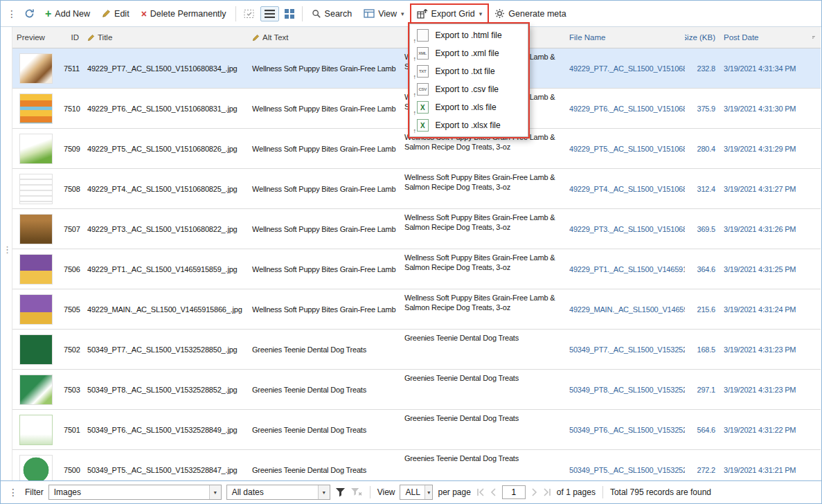  I want to click on refresh-button, so click(29, 14).